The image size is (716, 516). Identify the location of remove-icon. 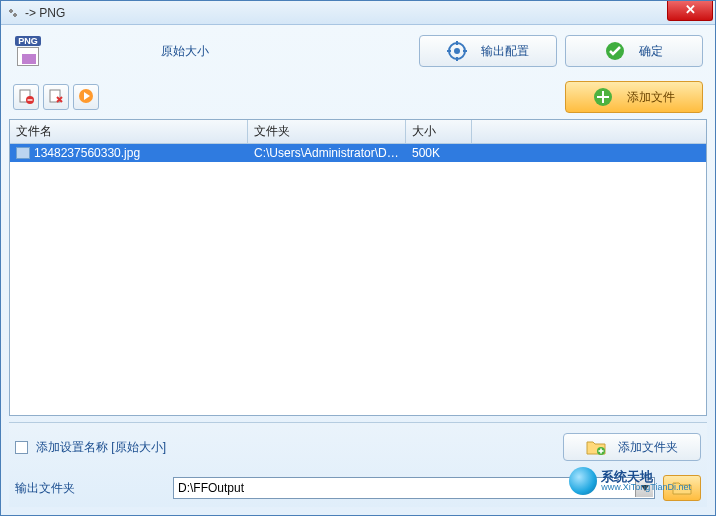
(26, 98).